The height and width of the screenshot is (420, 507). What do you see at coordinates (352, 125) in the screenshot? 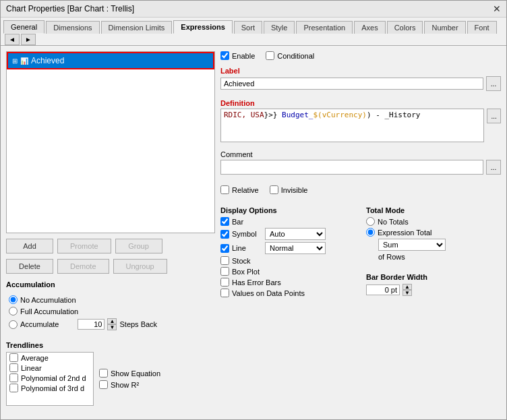
I see `definition-box: RDIC, USA}>} Budget_$(vCurrency)) - _His…` at bounding box center [352, 125].